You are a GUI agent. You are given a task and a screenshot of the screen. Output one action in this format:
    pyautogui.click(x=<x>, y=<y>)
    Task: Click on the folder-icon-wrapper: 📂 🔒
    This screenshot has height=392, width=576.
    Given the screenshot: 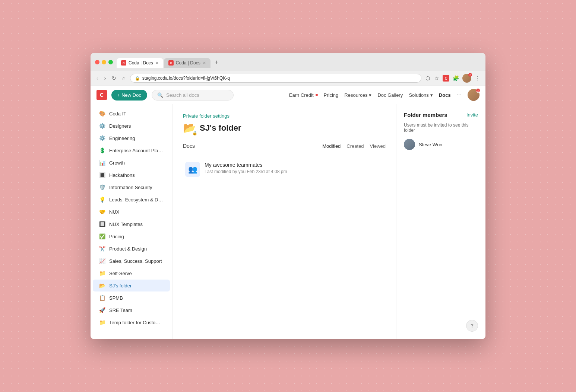 What is the action you would take?
    pyautogui.click(x=189, y=128)
    